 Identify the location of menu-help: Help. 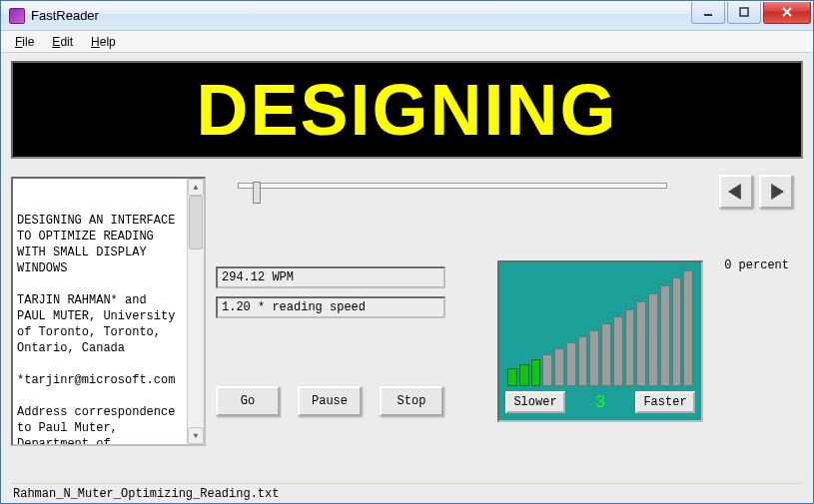
(104, 42).